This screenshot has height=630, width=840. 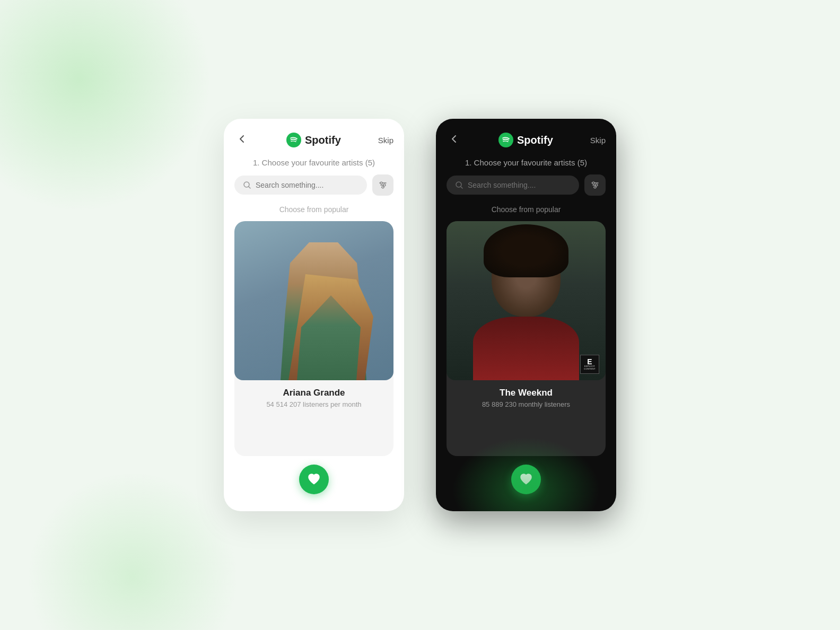 I want to click on chevron-left-icon, so click(x=242, y=139).